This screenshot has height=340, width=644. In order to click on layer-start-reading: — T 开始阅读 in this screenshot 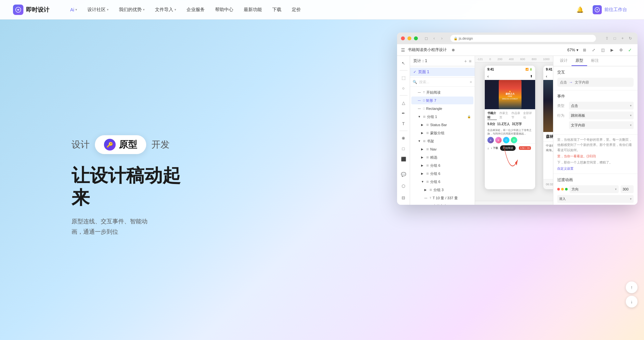, I will do `click(443, 92)`.